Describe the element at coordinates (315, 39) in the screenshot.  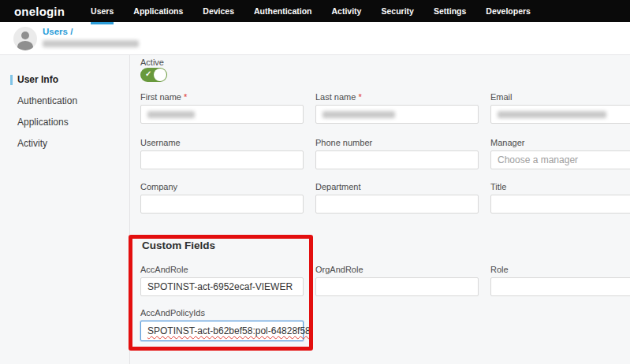
I see `page-header: Users /` at that location.